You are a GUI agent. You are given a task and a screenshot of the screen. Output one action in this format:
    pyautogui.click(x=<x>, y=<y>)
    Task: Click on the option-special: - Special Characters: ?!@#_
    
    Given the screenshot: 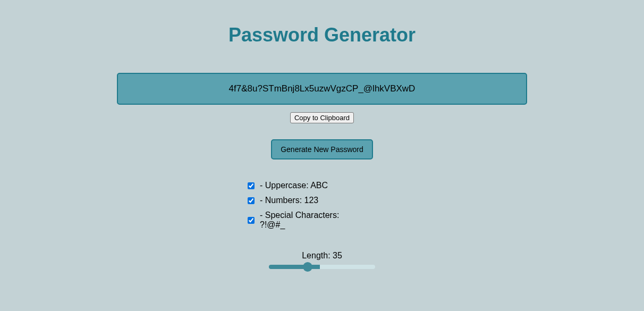 What is the action you would take?
    pyautogui.click(x=306, y=220)
    